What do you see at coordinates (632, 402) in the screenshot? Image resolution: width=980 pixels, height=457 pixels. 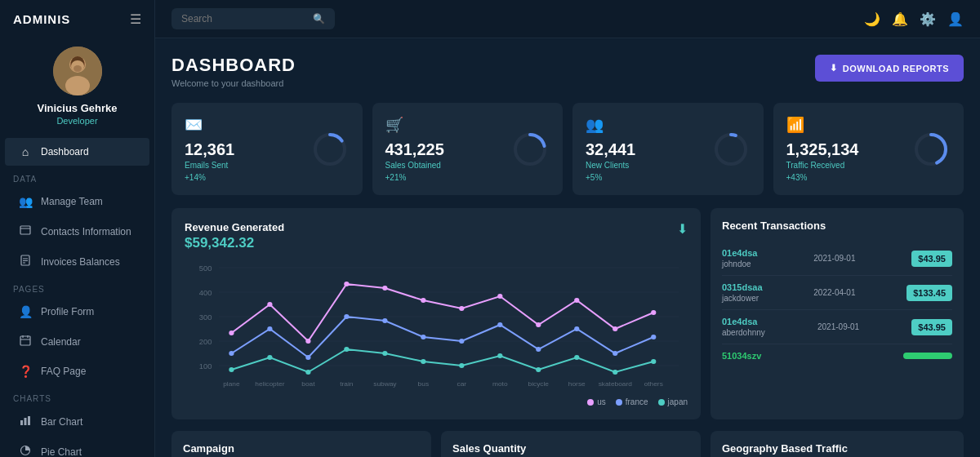 I see `legend-france: france` at bounding box center [632, 402].